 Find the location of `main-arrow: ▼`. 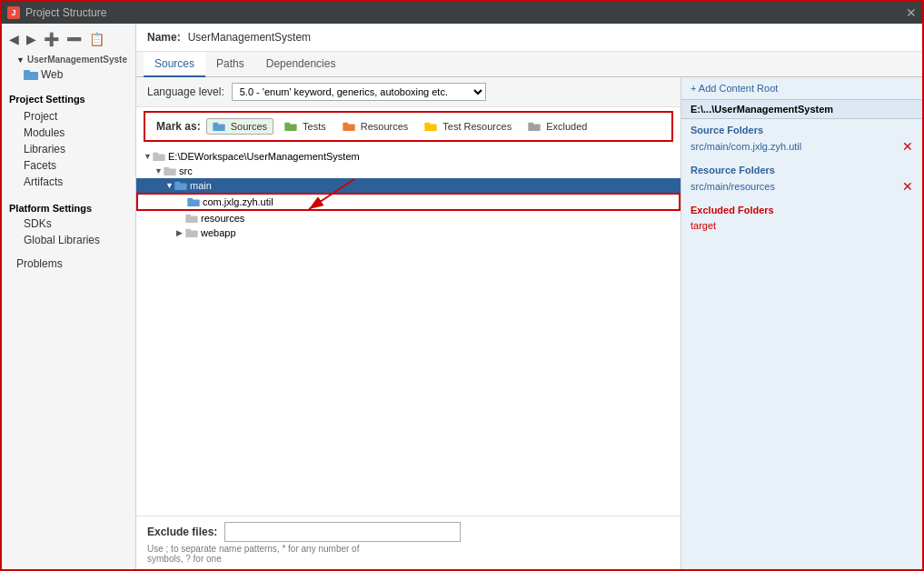

main-arrow: ▼ is located at coordinates (170, 185).